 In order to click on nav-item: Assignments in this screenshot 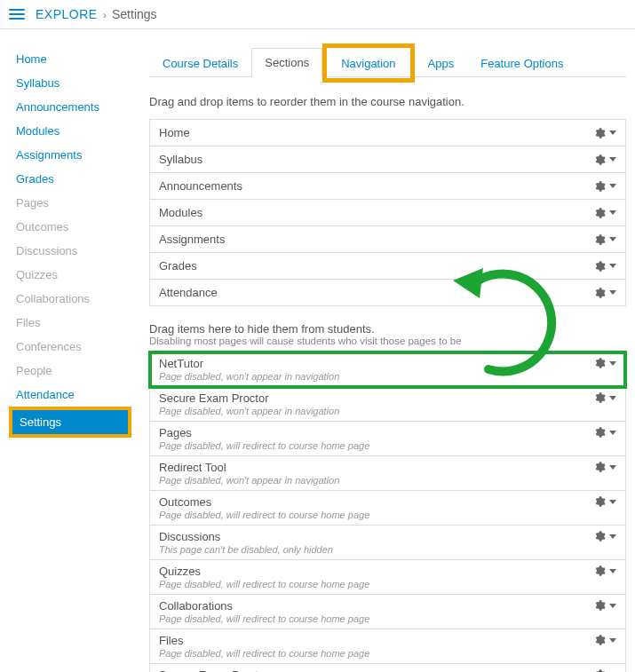, I will do `click(387, 240)`.